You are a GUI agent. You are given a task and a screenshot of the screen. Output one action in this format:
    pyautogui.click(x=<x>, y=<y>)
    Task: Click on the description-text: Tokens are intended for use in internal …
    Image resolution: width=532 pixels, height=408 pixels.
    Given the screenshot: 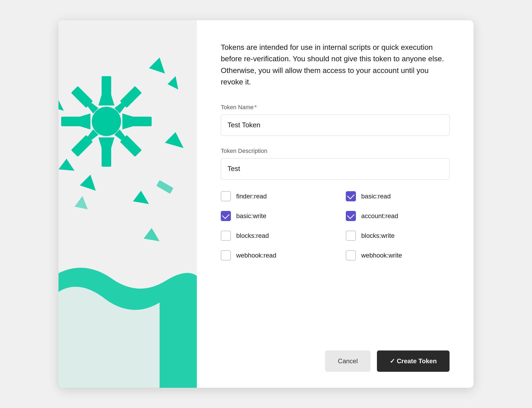 What is the action you would take?
    pyautogui.click(x=335, y=65)
    